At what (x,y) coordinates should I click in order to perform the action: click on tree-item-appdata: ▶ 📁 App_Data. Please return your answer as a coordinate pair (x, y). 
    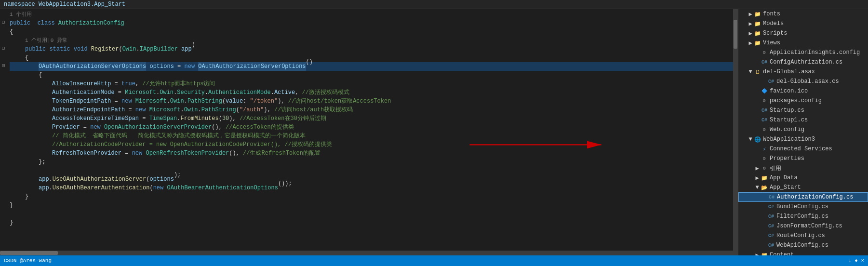
    Looking at the image, I should click on (803, 178).